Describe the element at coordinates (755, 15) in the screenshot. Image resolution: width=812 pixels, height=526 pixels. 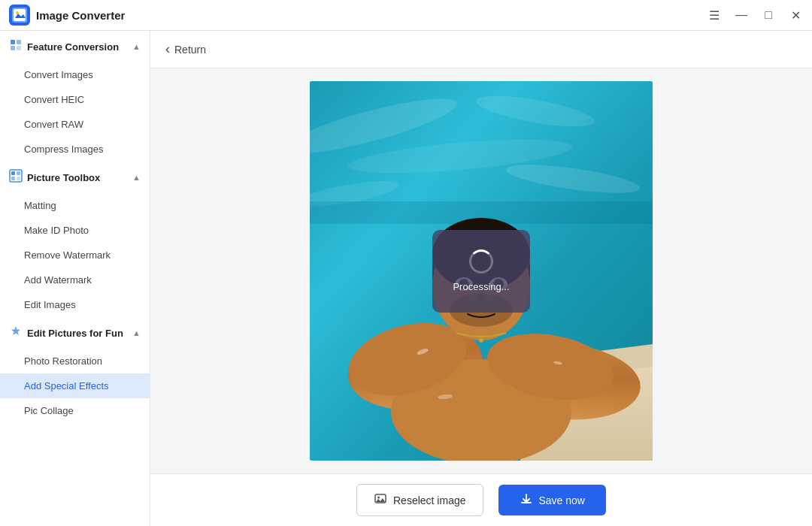
I see `window-controls: ☰ — □ ✕` at that location.